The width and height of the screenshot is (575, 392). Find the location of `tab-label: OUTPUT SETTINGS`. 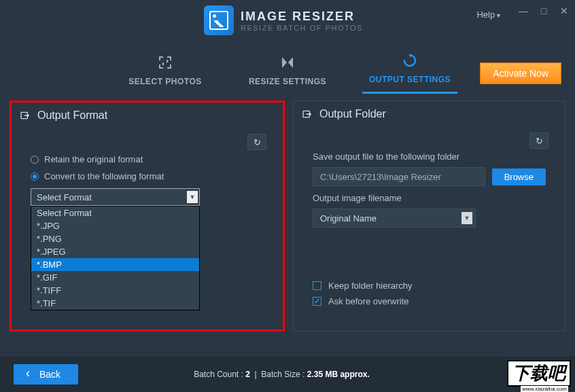

tab-label: OUTPUT SETTINGS is located at coordinates (410, 79).